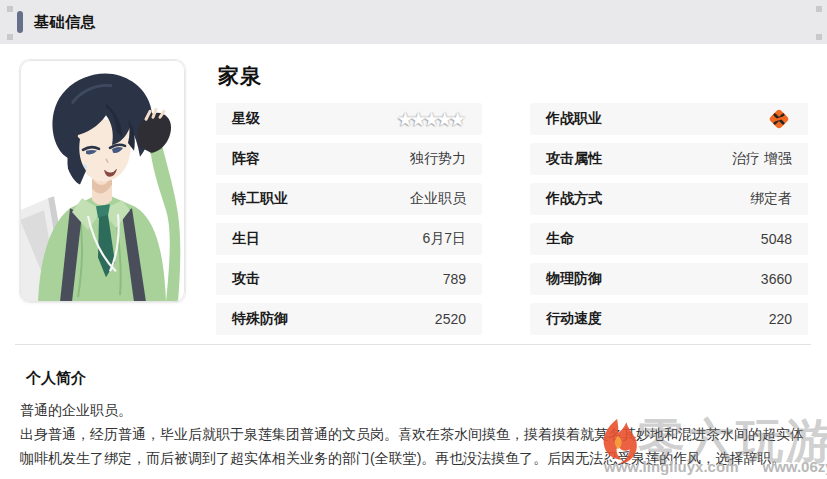 This screenshot has width=827, height=479. What do you see at coordinates (669, 119) in the screenshot?
I see `stat-row-combat-class: 作战职业` at bounding box center [669, 119].